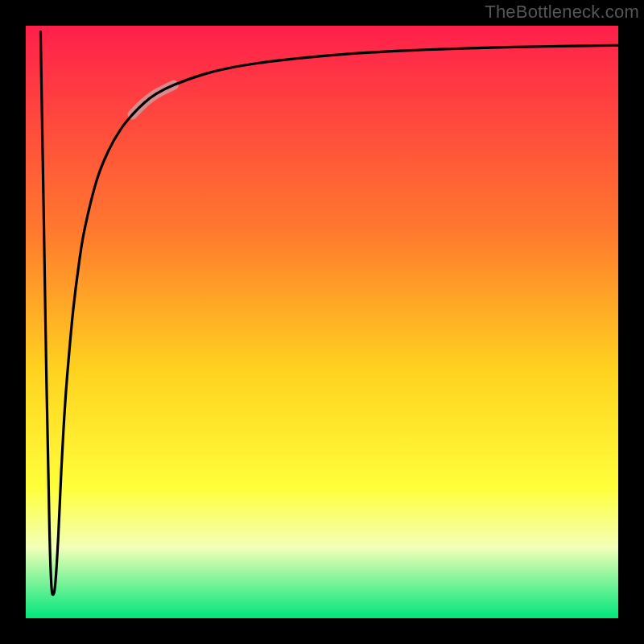 The width and height of the screenshot is (644, 644). Describe the element at coordinates (562, 12) in the screenshot. I see `watermark-text: TheBottleneck.com` at that location.